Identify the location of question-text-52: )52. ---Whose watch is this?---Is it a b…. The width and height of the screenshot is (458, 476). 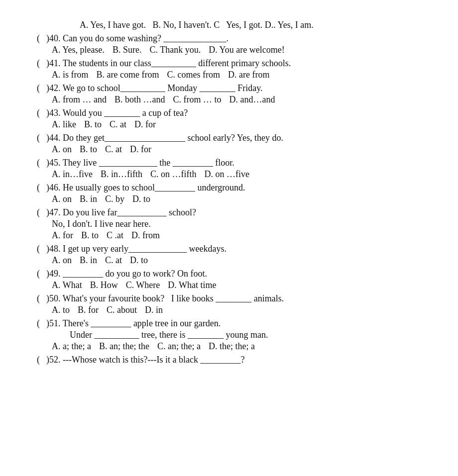
(143, 360).